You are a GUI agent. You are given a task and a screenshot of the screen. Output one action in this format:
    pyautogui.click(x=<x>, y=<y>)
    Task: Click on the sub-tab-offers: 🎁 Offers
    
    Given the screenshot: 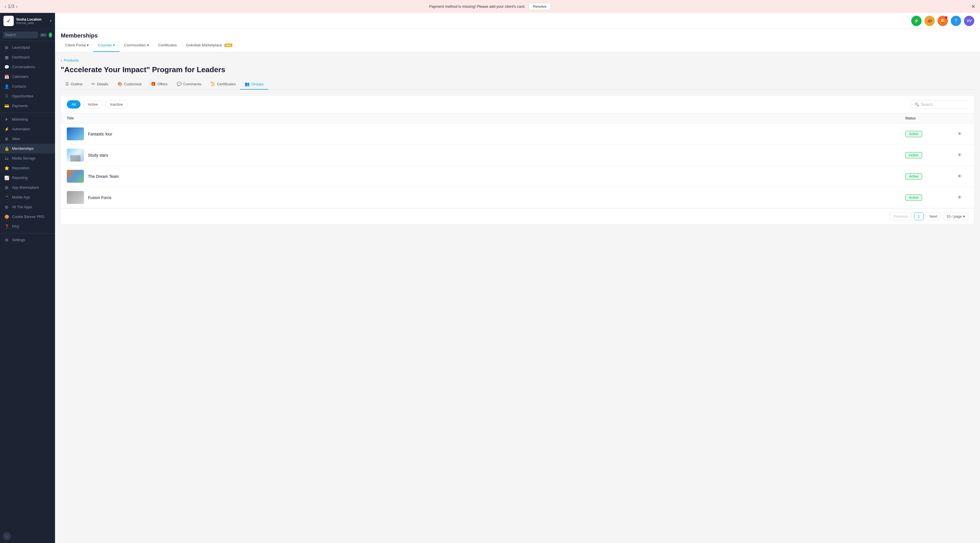 What is the action you would take?
    pyautogui.click(x=159, y=84)
    